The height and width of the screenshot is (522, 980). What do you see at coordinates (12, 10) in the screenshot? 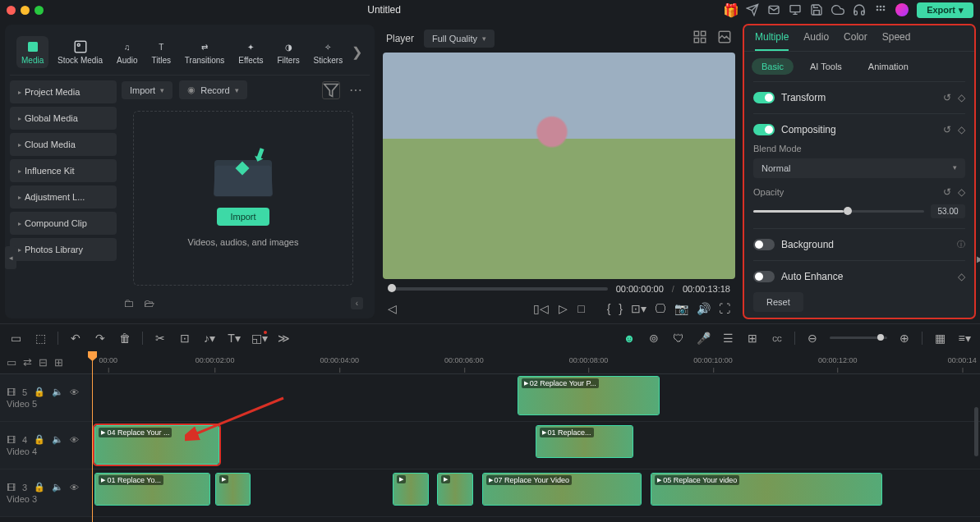
I see `close-window-button` at bounding box center [12, 10].